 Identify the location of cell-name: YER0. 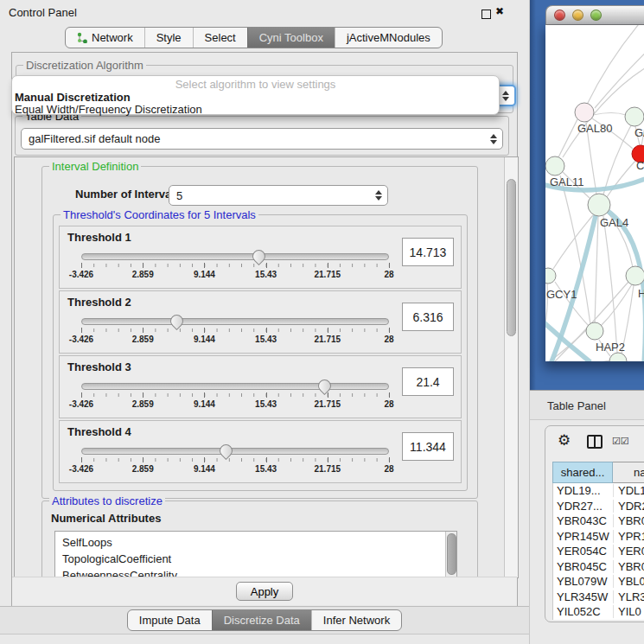
(629, 552).